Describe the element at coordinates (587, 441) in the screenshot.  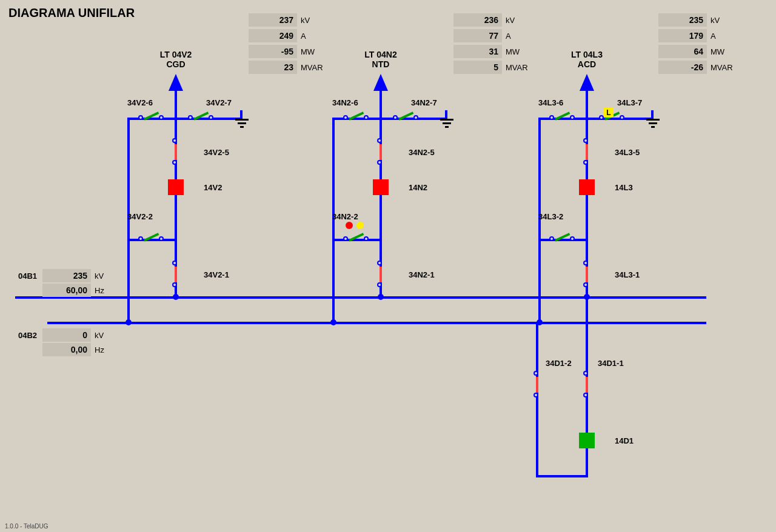
I see `d1-breaker` at that location.